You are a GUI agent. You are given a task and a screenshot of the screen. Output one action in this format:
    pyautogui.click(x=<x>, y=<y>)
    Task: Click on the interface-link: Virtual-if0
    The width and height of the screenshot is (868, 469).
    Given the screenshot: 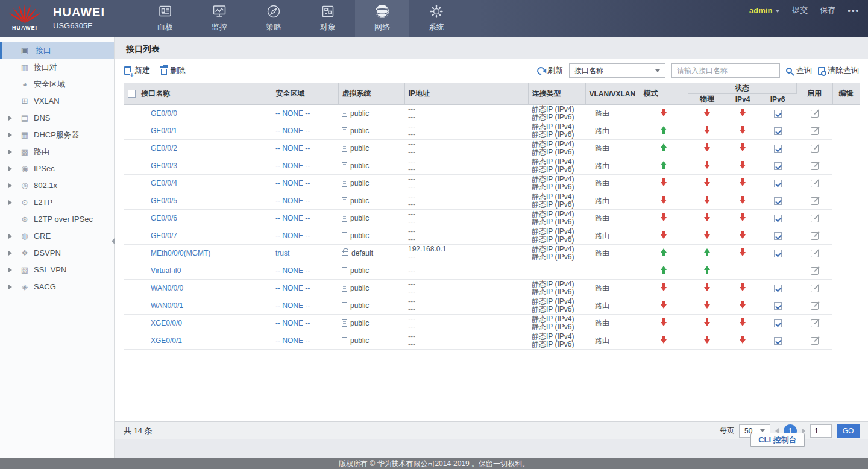 What is the action you would take?
    pyautogui.click(x=166, y=271)
    